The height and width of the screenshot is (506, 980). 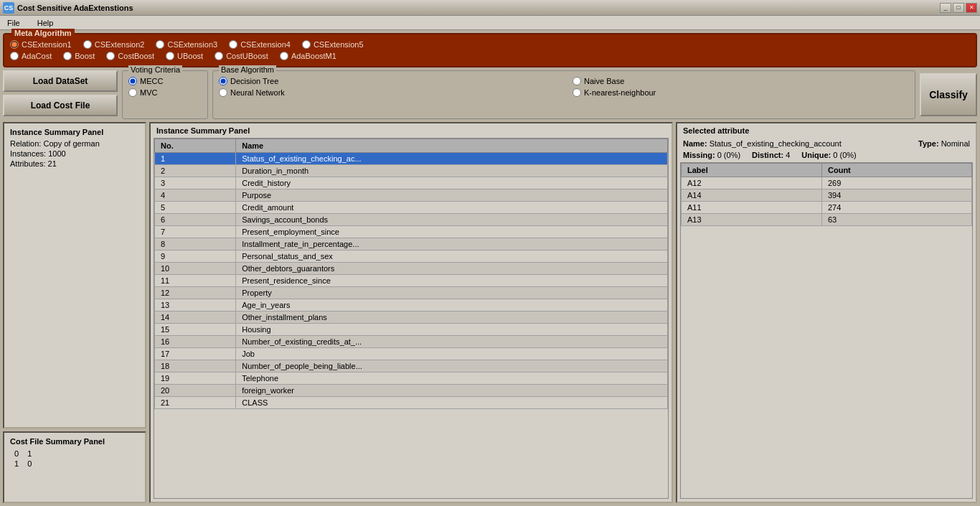 I want to click on relation-value: Copy of german, so click(x=71, y=144).